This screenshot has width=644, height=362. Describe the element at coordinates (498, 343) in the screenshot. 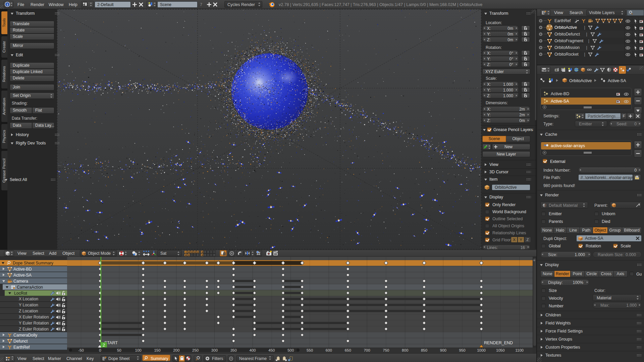

I see `svg-text: RENDER_END` at that location.